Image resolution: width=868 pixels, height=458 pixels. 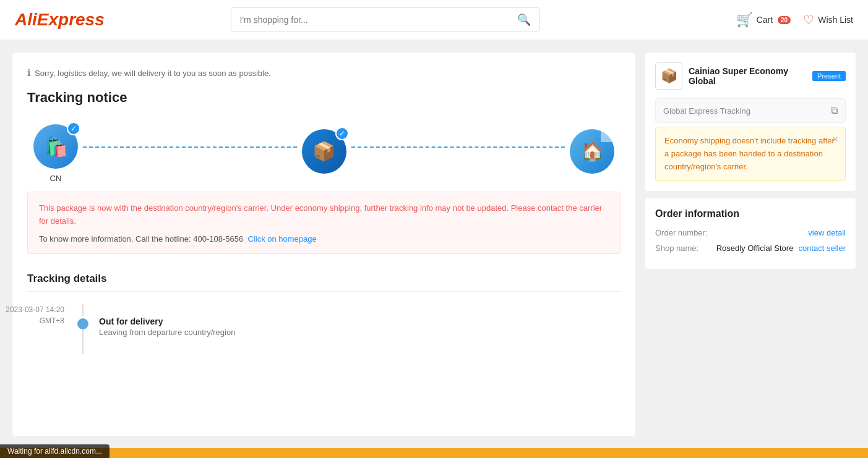 What do you see at coordinates (784, 20) in the screenshot?
I see `cart-count: 20` at bounding box center [784, 20].